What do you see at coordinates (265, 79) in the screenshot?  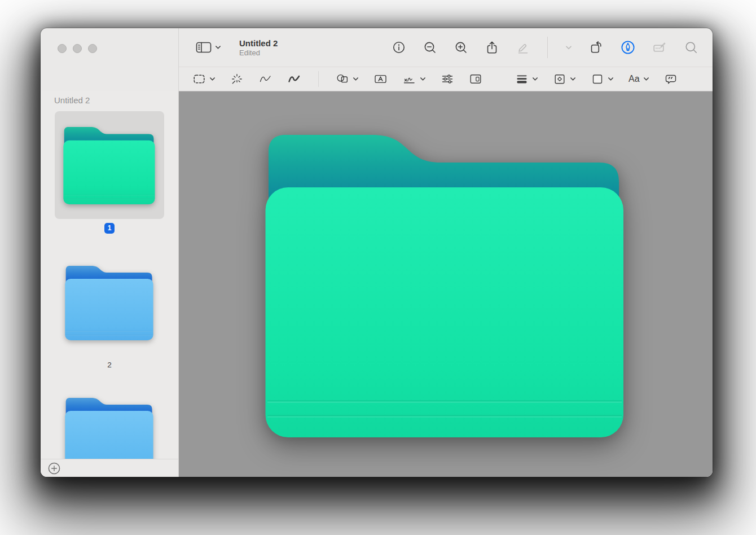 I see `sketch-tool-button` at bounding box center [265, 79].